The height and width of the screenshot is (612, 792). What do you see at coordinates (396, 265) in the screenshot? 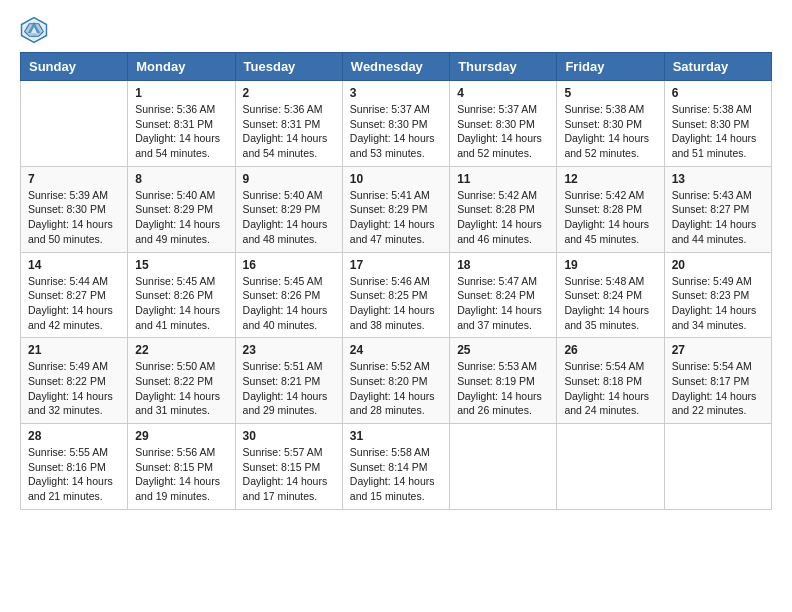
I see `day-number: 17` at bounding box center [396, 265].